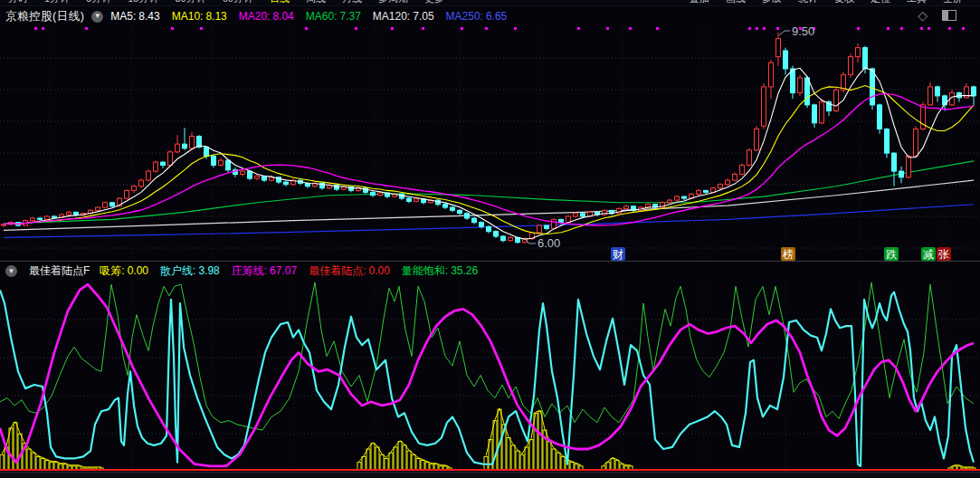 The height and width of the screenshot is (478, 980). What do you see at coordinates (736, 3) in the screenshot?
I see `toolbar-item: 画线` at bounding box center [736, 3].